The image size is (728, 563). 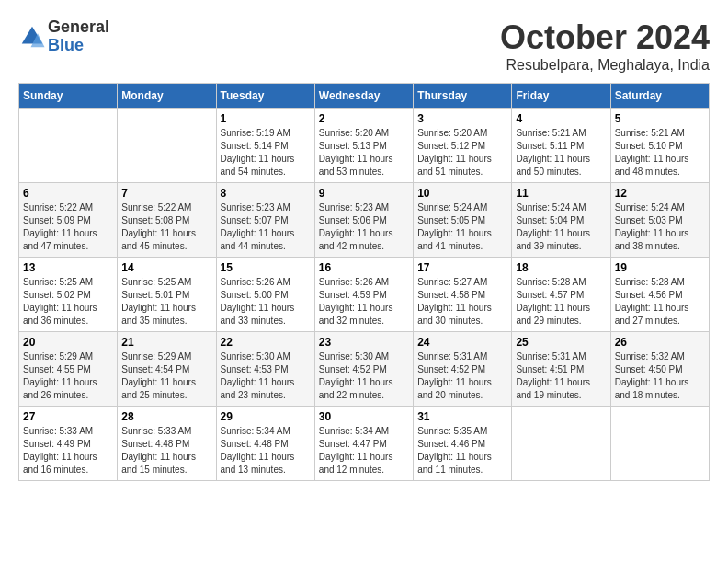 What do you see at coordinates (463, 294) in the screenshot?
I see `calendar-cell: 17Sunrise: 5:27 AM Sunset: 4:58 PM Dayli…` at bounding box center [463, 294].